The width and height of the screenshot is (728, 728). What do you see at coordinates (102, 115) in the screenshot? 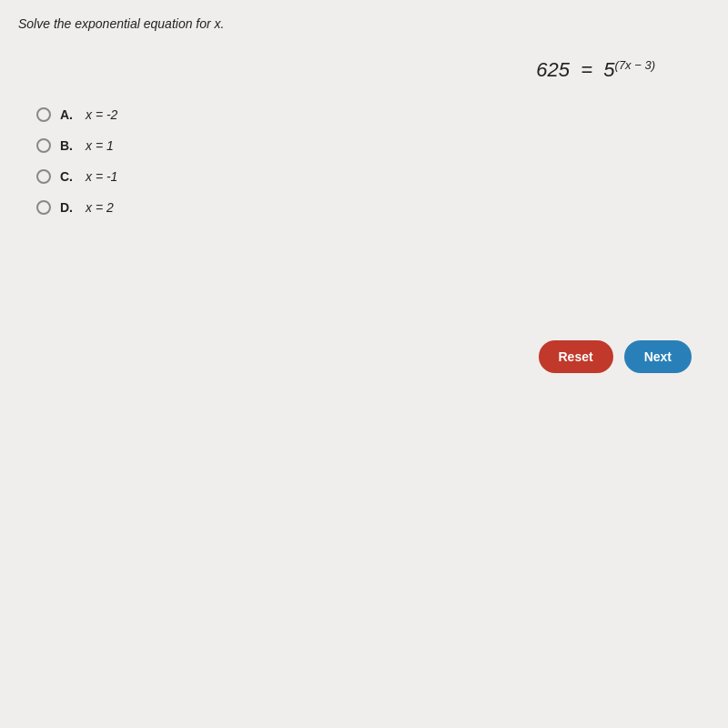
I see `value-a: x = -2` at bounding box center [102, 115].